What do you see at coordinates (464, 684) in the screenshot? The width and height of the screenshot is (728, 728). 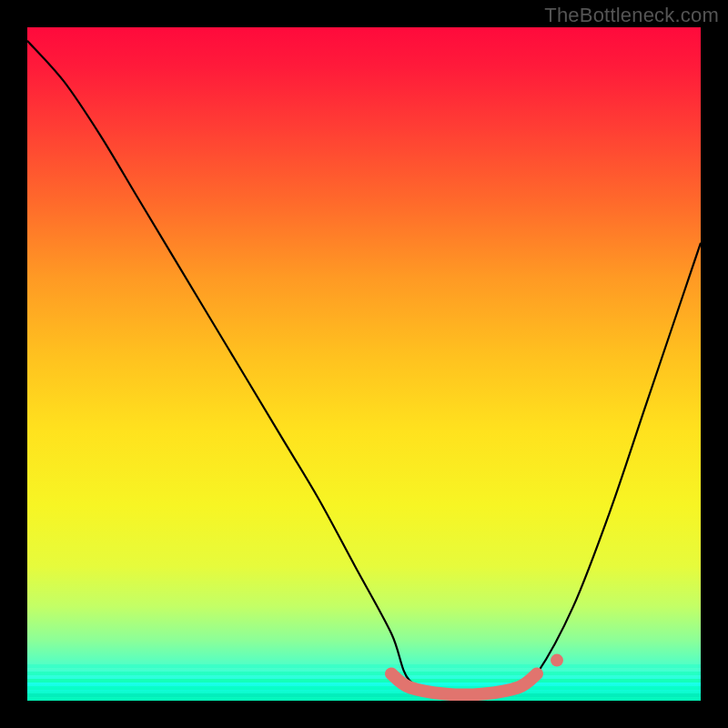 I see `trough-highlight` at bounding box center [464, 684].